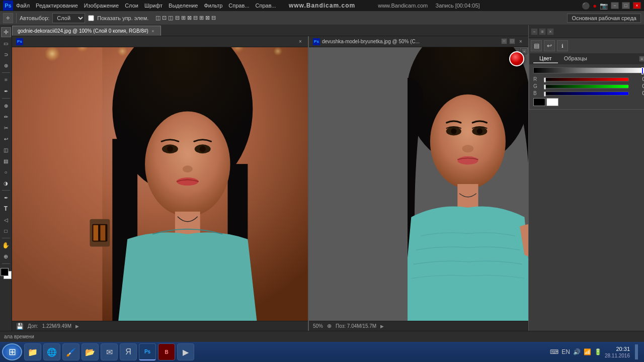 This screenshot has width=644, height=362. I want to click on workspace-label: Основная рабочая среда, so click(604, 18).